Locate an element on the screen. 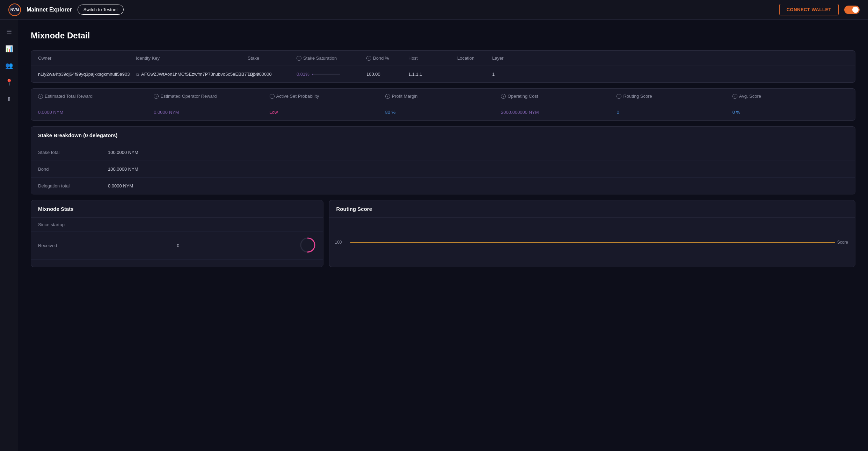 This screenshot has height=451, width=868. operator-reward-header: i Estimated Operator Reward is located at coordinates (212, 96).